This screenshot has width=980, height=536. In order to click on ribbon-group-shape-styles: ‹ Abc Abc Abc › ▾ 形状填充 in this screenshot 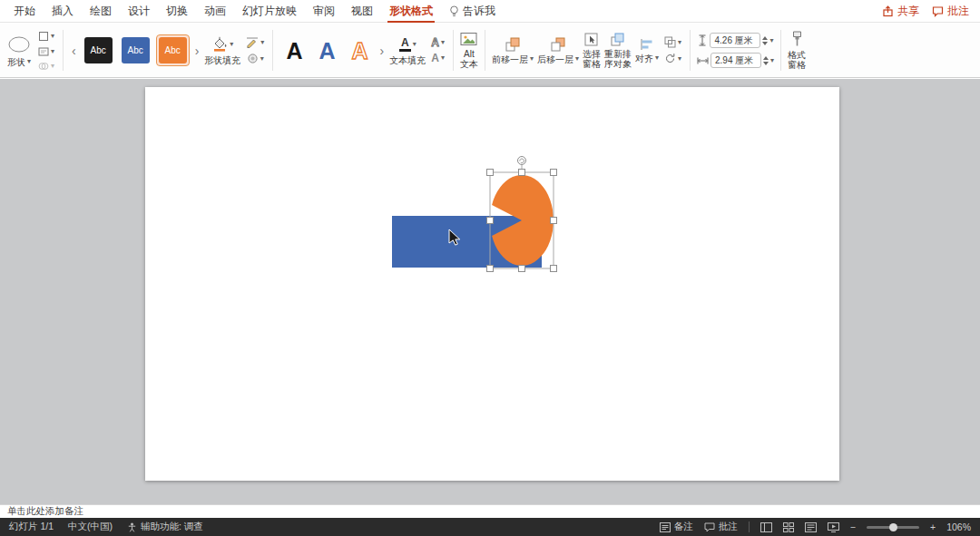, I will do `click(168, 51)`.